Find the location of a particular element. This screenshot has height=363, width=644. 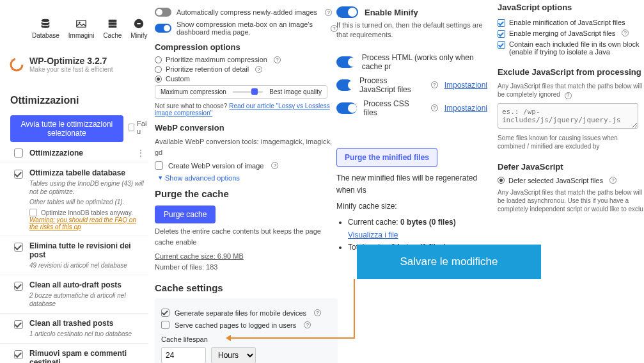

meta-box-toggle: Show compression meta-box on an image's … is located at coordinates (246, 28).